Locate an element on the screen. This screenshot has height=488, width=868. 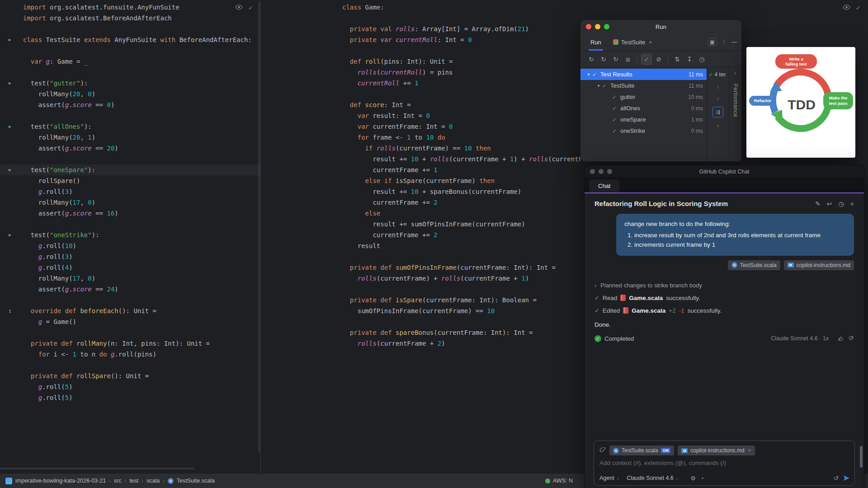
edit-icon: ✎ is located at coordinates (818, 204).